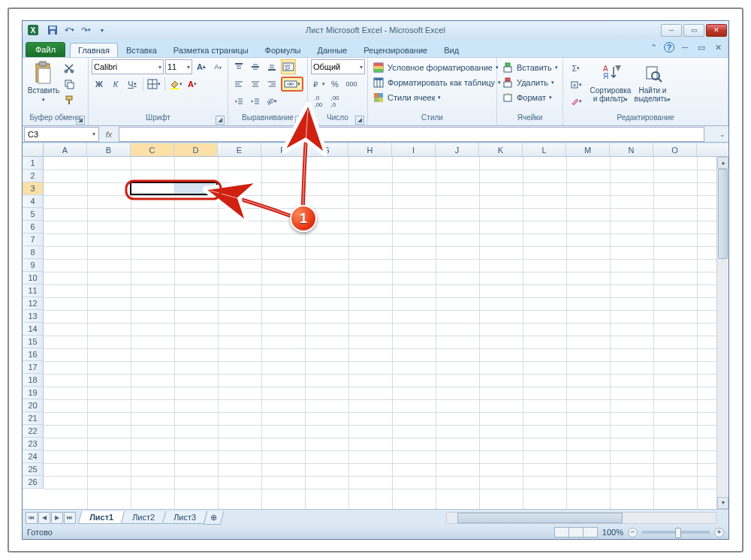 This screenshot has height=560, width=751. Describe the element at coordinates (412, 134) in the screenshot. I see `formula-input` at that location.